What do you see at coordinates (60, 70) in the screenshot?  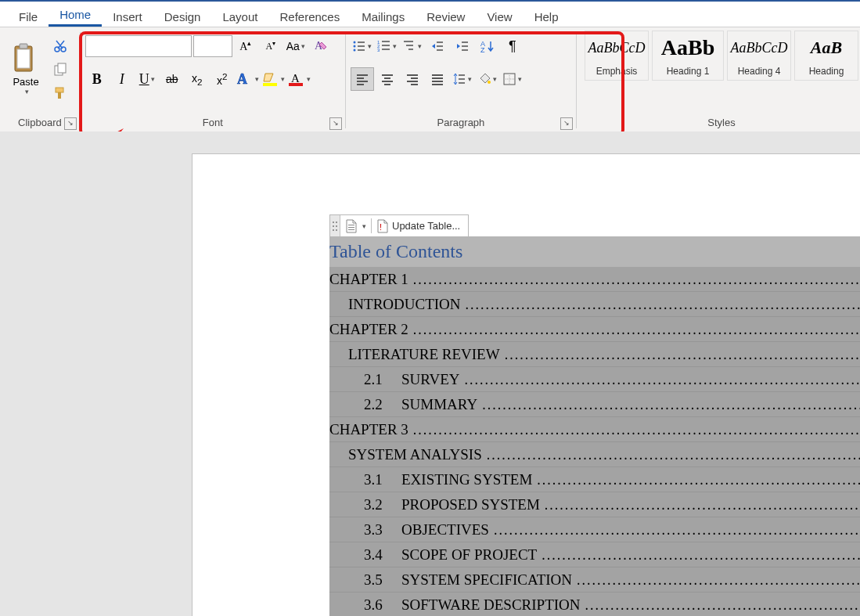 I see `copy-button` at bounding box center [60, 70].